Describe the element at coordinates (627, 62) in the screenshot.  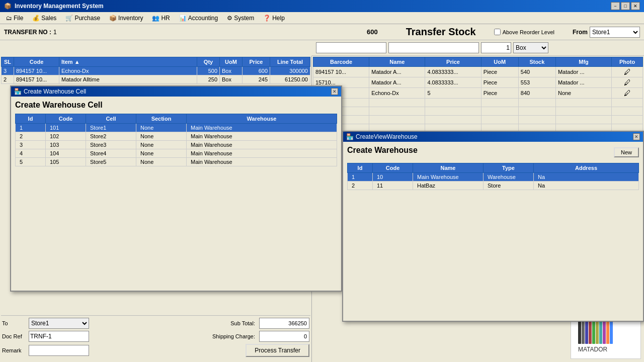
I see `col-photo: Photo` at that location.